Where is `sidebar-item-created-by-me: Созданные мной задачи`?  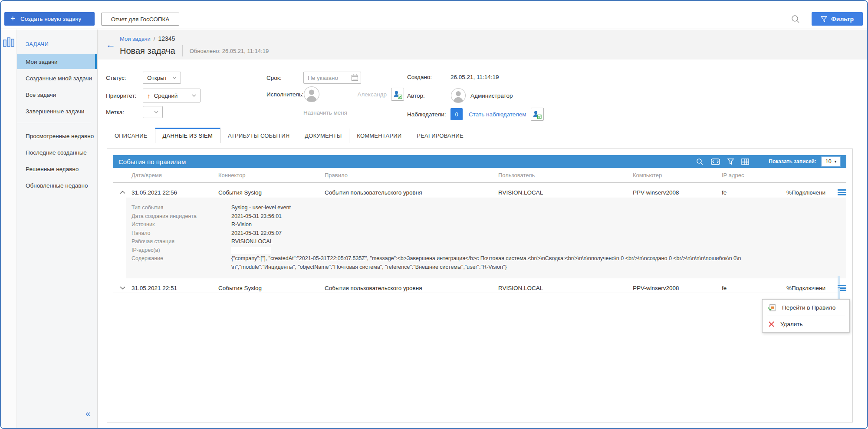 sidebar-item-created-by-me: Созданные мной задачи is located at coordinates (57, 78).